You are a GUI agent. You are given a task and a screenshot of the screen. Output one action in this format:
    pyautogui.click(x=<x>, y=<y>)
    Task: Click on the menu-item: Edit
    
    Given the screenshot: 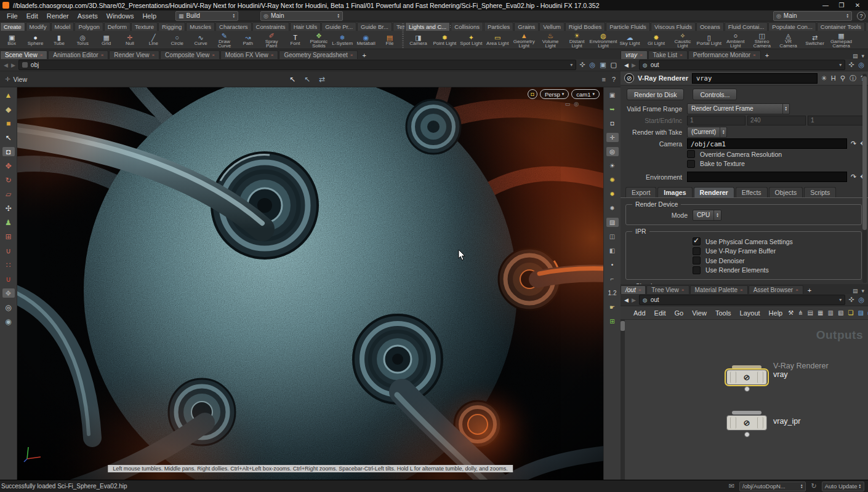 What is the action you would take?
    pyautogui.click(x=32, y=16)
    